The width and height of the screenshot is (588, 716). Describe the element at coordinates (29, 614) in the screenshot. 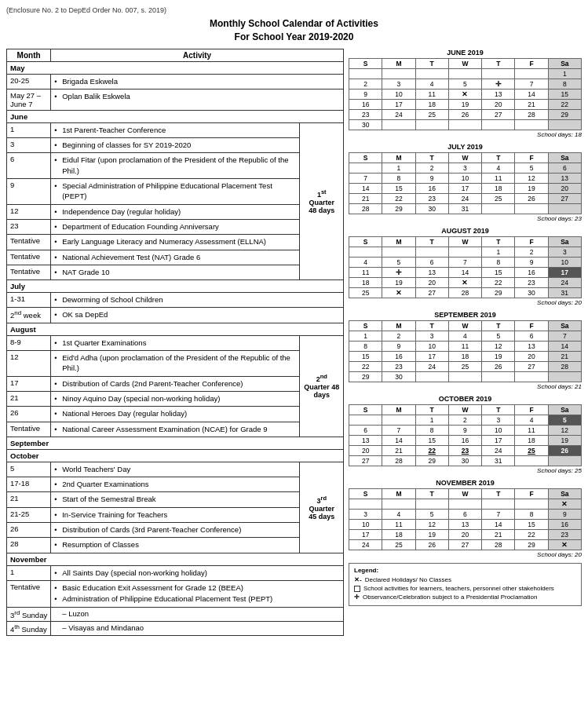

I see `date-cell: 3rd Sunday` at that location.